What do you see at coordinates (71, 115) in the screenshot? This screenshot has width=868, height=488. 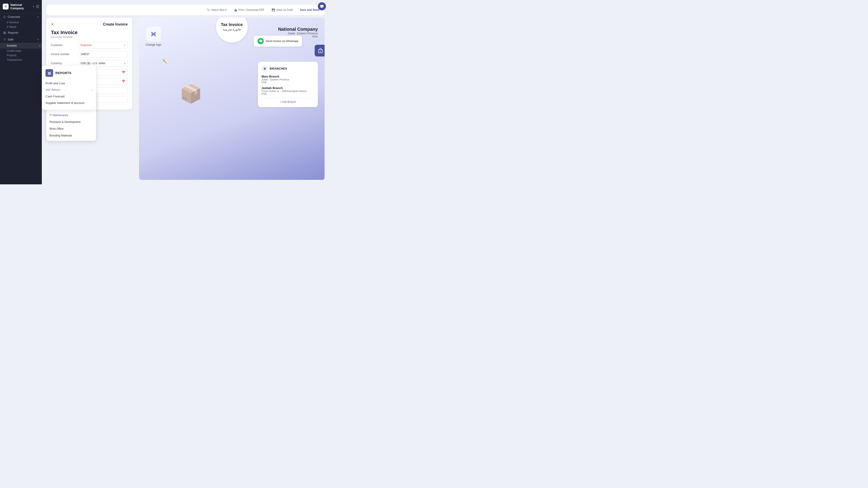 I see `dropdown-item-it-maintenance: IT Maintenance` at bounding box center [71, 115].